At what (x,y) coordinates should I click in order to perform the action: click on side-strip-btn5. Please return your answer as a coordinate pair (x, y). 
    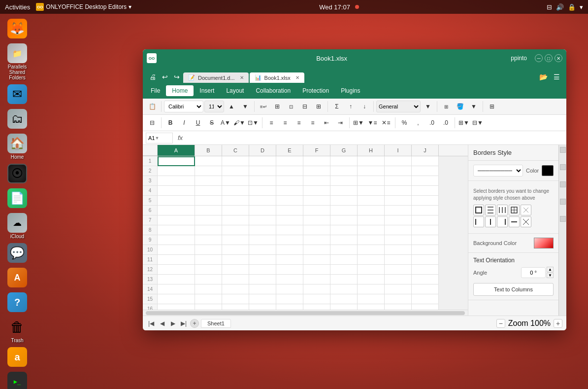
    Looking at the image, I should click on (563, 219).